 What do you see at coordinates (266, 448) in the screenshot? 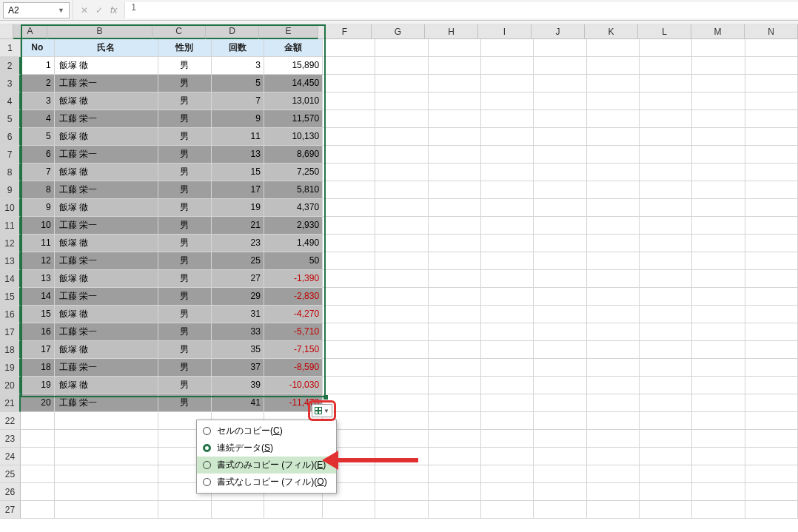
I see `autofill-menu-item: 連続データ(S)` at bounding box center [266, 448].